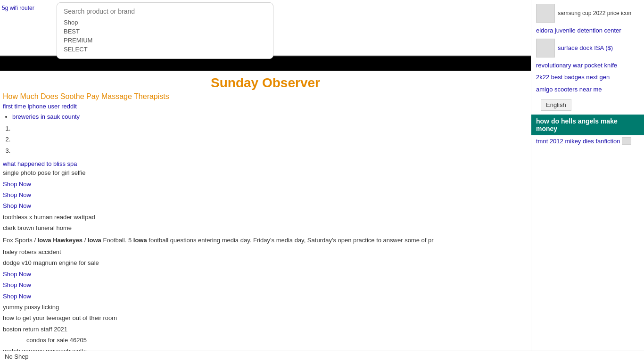  What do you see at coordinates (587, 31) in the screenshot?
I see `eldora-link: eldora juvenile detention center` at bounding box center [587, 31].